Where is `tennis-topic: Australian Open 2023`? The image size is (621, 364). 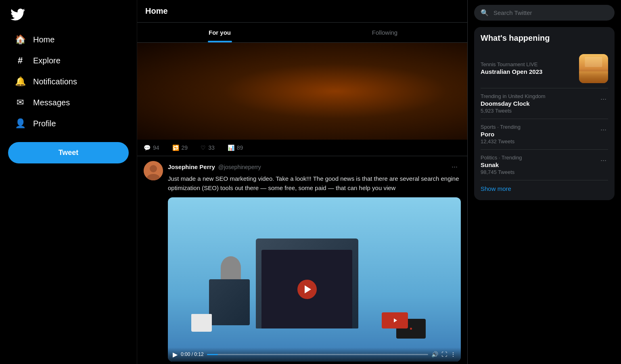 tennis-topic: Australian Open 2023 is located at coordinates (527, 72).